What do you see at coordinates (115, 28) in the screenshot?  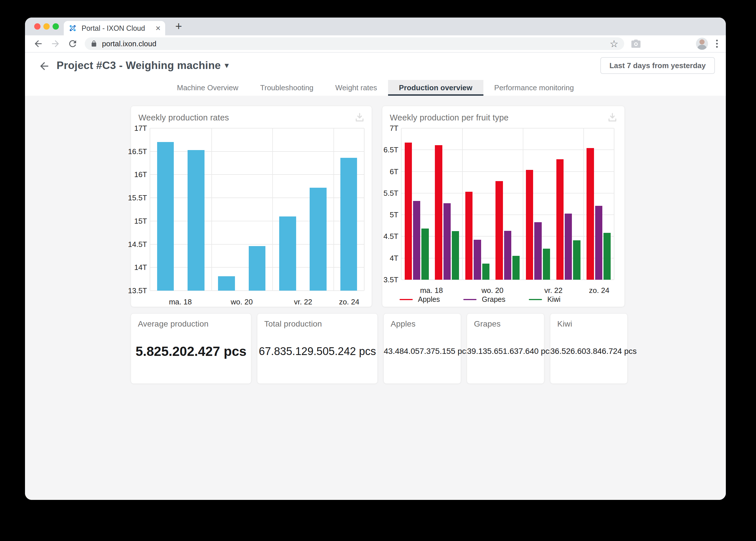 I see `browser-tab: Portal - IXON Cloud ×` at bounding box center [115, 28].